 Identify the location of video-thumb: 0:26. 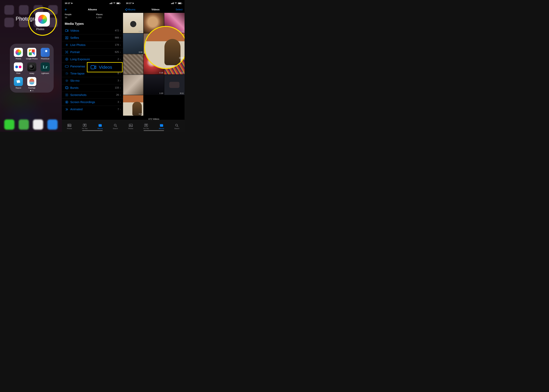
(133, 23).